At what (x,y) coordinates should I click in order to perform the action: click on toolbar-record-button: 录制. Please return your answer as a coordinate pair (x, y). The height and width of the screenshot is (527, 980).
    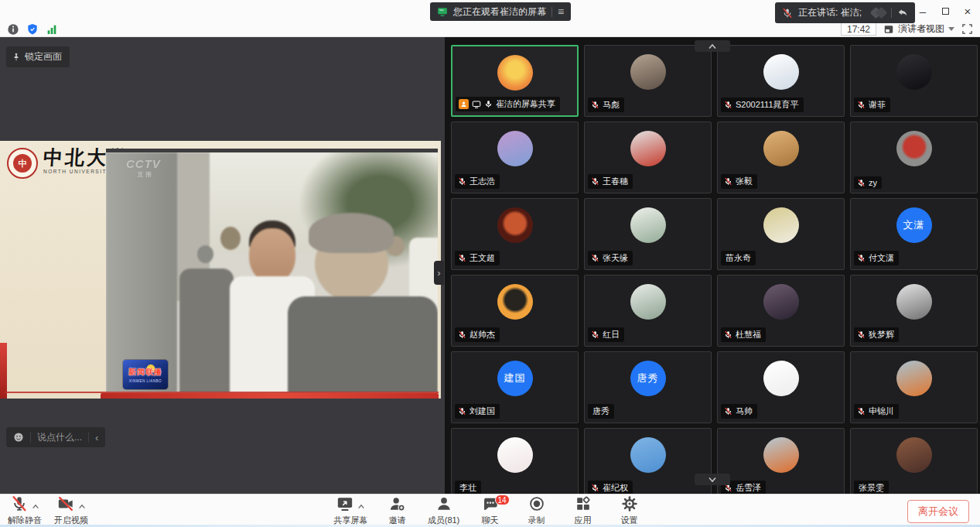
    Looking at the image, I should click on (537, 512).